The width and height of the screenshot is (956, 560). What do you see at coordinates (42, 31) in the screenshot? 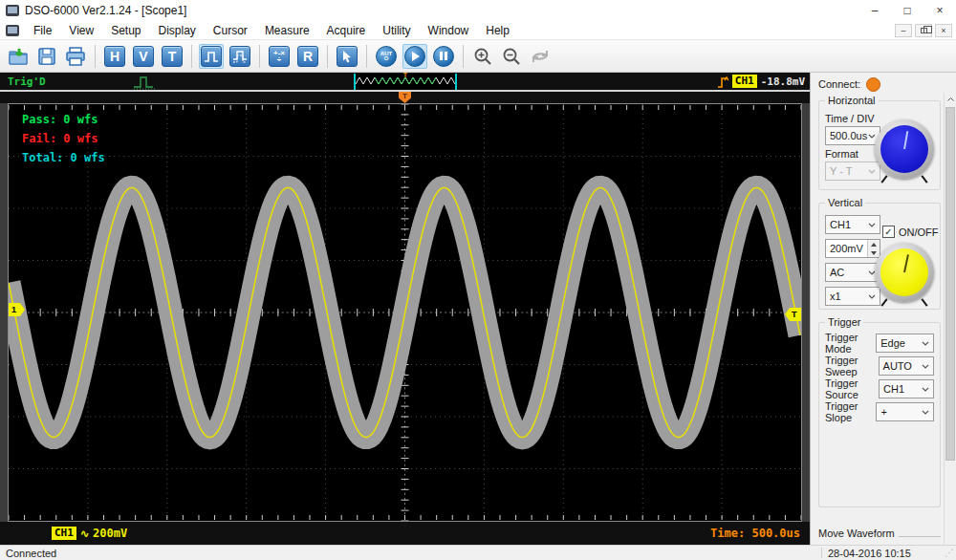
I see `menu-item-file: File` at bounding box center [42, 31].